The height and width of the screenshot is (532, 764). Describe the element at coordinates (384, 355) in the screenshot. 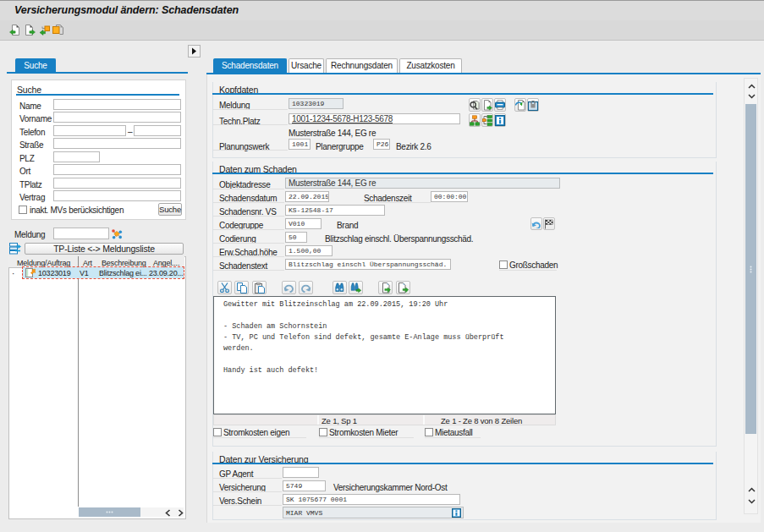

I see `longtext-editor: Gewitter mit Blitzeinschlag am 22.09.201…` at that location.